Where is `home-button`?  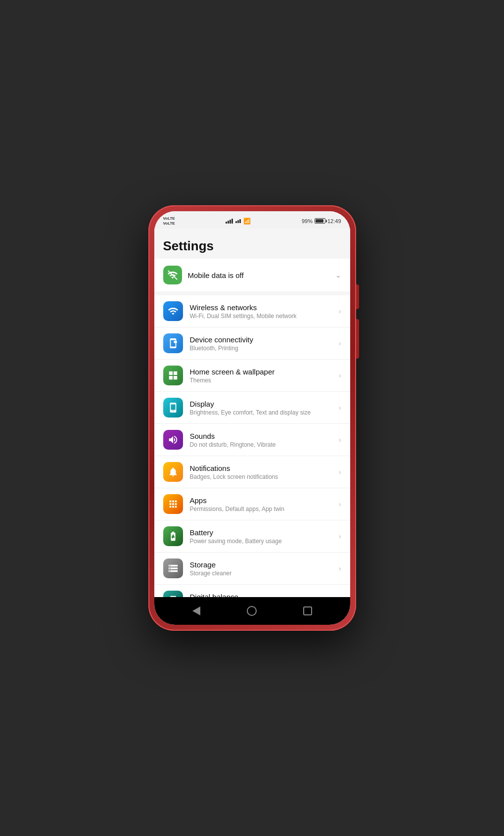
home-button is located at coordinates (252, 611).